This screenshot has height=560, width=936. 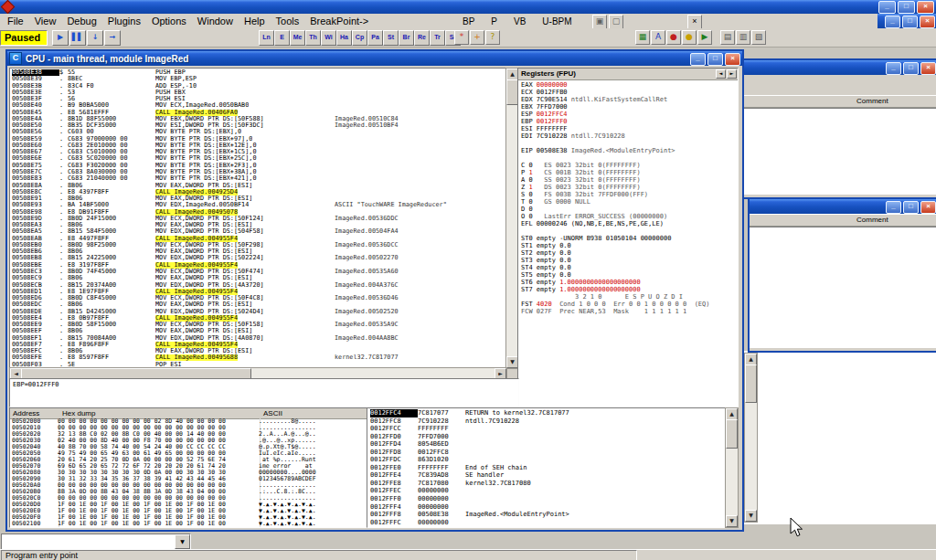 I want to click on window-button-cp: Cp, so click(x=360, y=38).